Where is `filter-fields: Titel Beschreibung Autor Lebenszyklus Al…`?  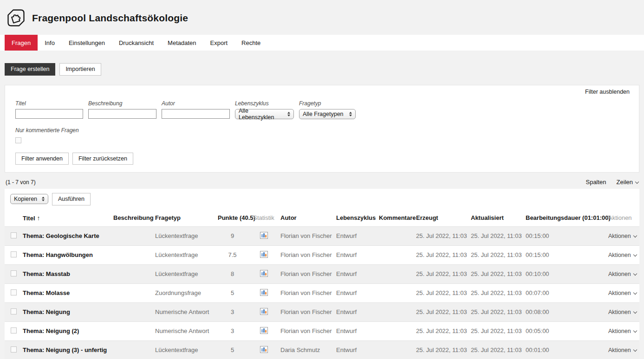
filter-fields: Titel Beschreibung Autor Lebenszyklus Al… is located at coordinates (322, 109).